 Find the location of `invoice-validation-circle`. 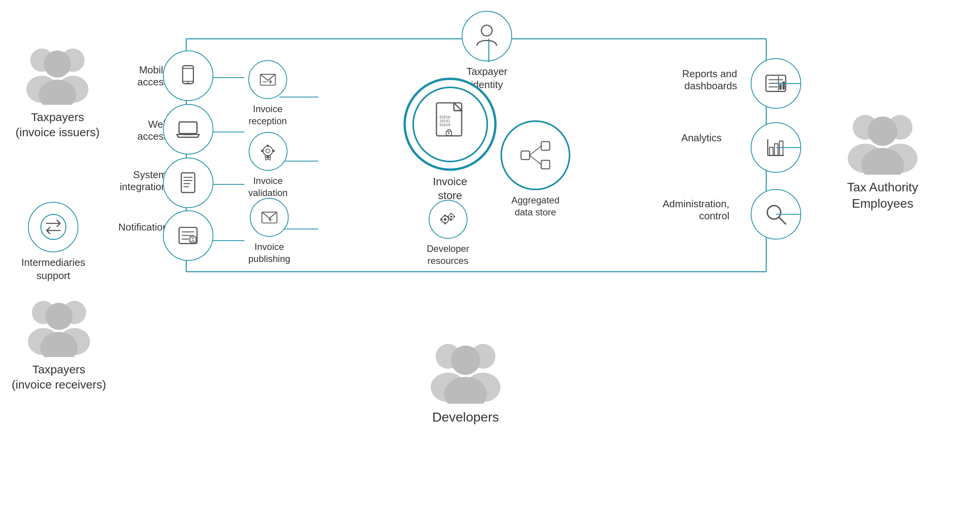

invoice-validation-circle is located at coordinates (268, 151).